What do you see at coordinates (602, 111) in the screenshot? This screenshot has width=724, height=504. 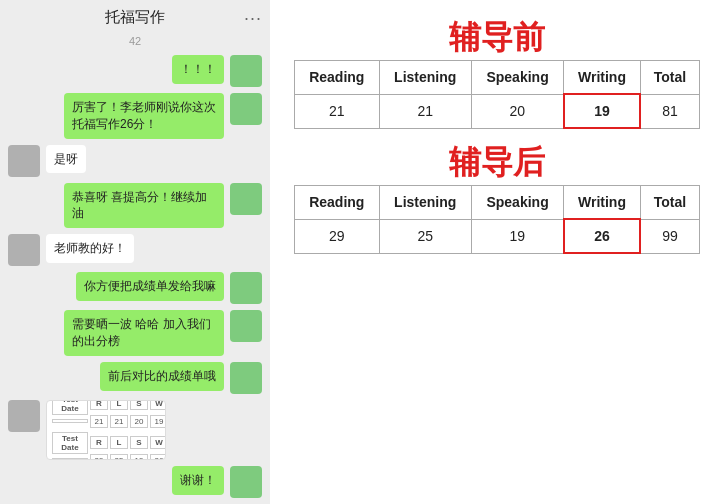 I see `before-writing: 19` at bounding box center [602, 111].